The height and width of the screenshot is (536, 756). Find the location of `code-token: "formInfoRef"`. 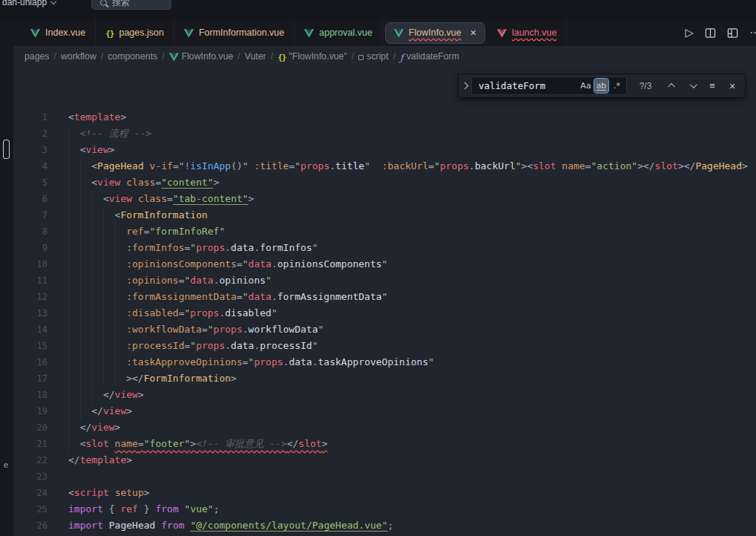

code-token: "formInfoRef" is located at coordinates (188, 232).